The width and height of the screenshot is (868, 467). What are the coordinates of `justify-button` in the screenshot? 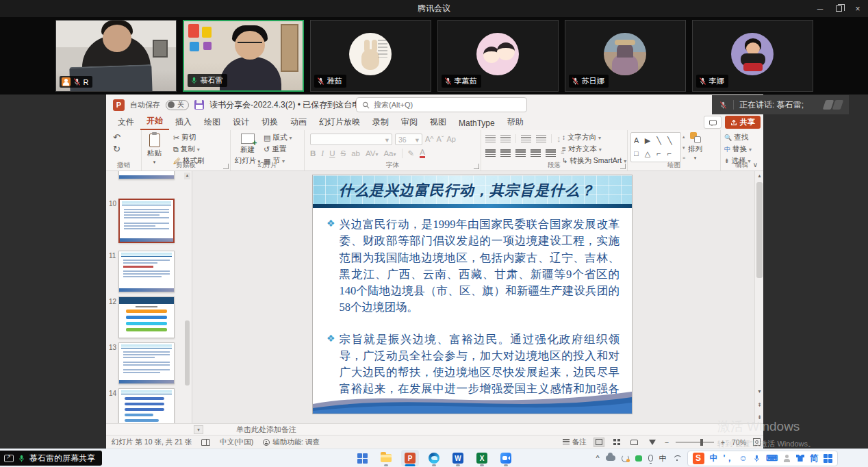 It's located at (535, 153).